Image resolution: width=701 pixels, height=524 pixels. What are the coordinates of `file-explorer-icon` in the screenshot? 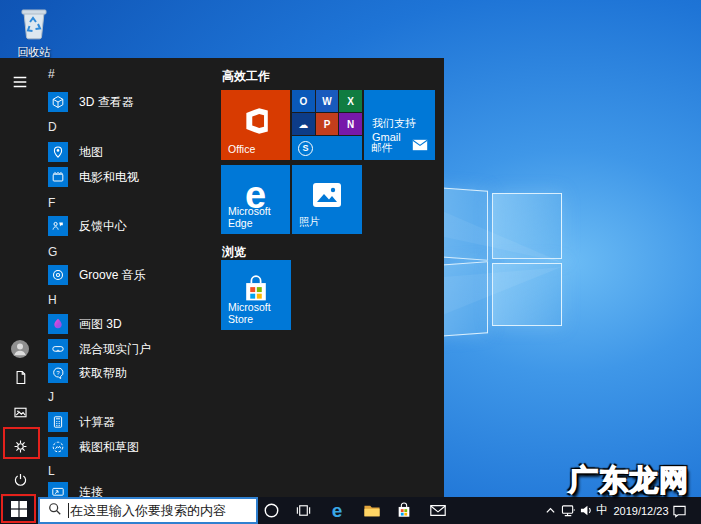 It's located at (372, 510).